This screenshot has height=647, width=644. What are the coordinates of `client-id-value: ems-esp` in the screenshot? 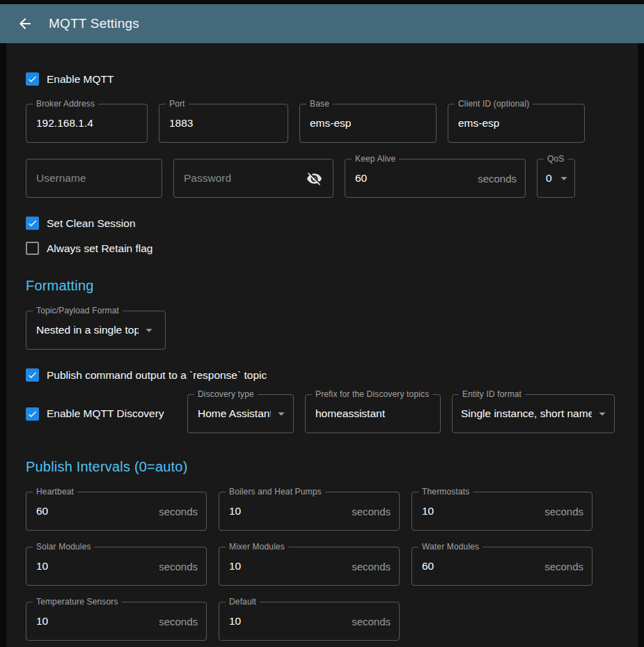 It's located at (517, 123).